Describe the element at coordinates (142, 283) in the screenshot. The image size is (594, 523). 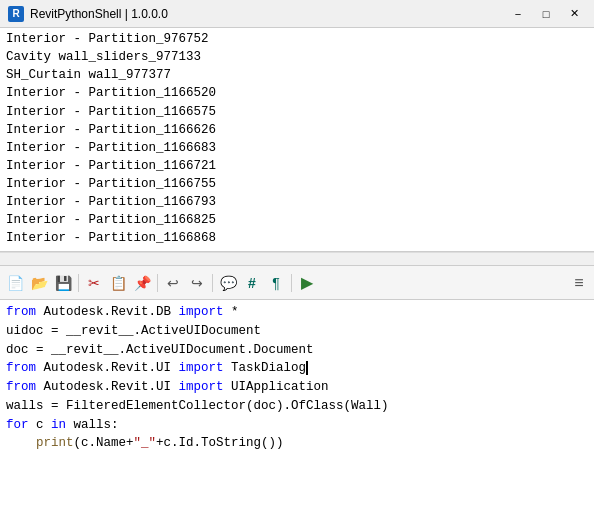
I see `paste-button: 📌` at that location.